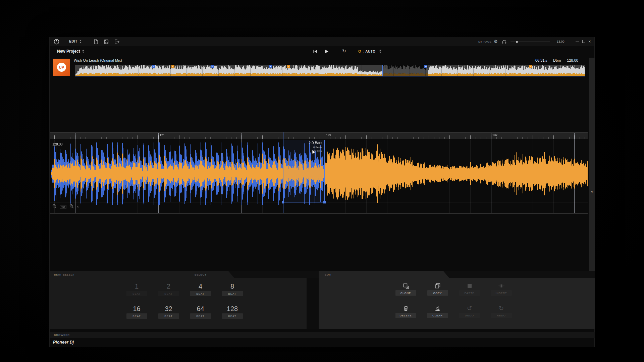 The width and height of the screenshot is (644, 362). I want to click on quantize-control: Q : AUTO, so click(370, 51).